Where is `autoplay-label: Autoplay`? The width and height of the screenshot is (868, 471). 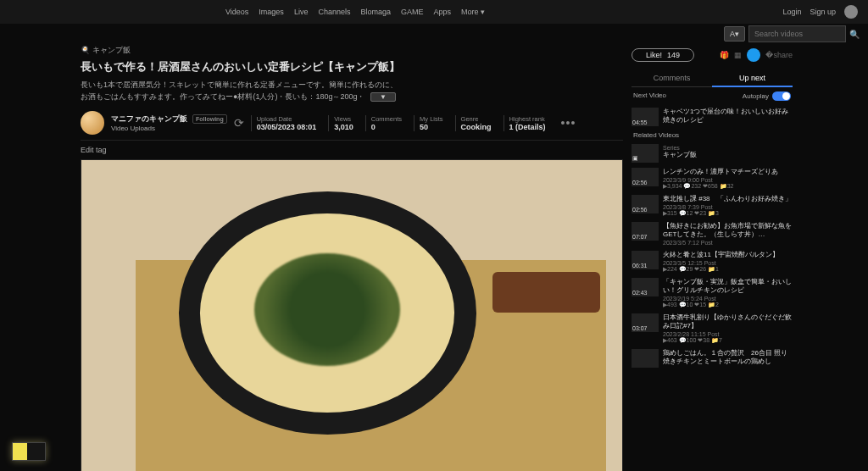 autoplay-label: Autoplay is located at coordinates (756, 97).